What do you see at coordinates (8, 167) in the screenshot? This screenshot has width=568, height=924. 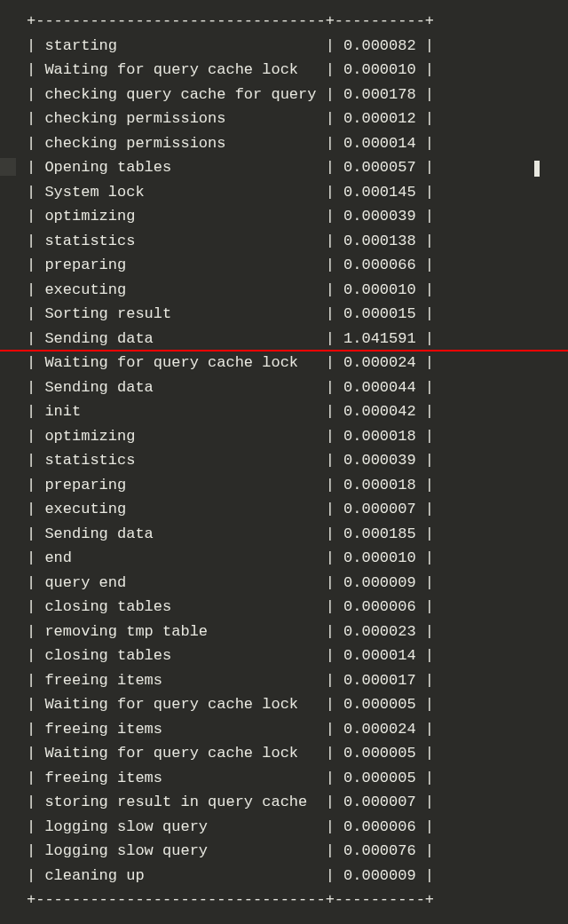 I see `decorative-block` at bounding box center [8, 167].